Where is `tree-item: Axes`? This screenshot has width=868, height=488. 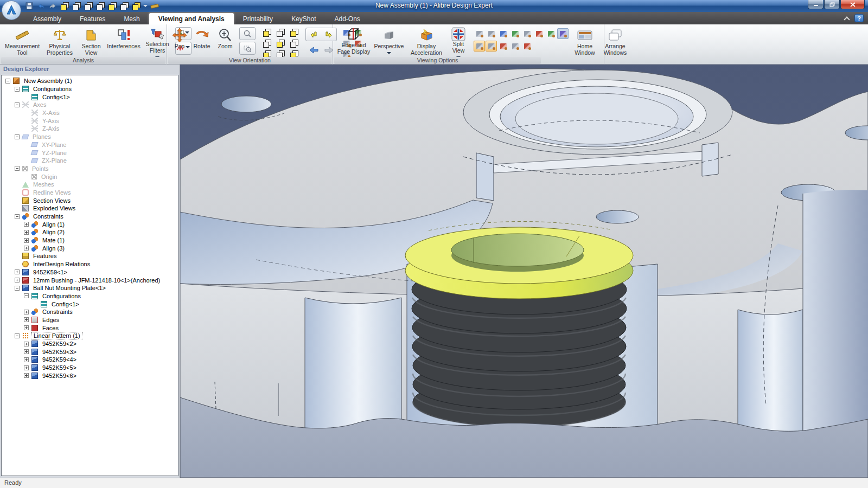 tree-item: Axes is located at coordinates (90, 105).